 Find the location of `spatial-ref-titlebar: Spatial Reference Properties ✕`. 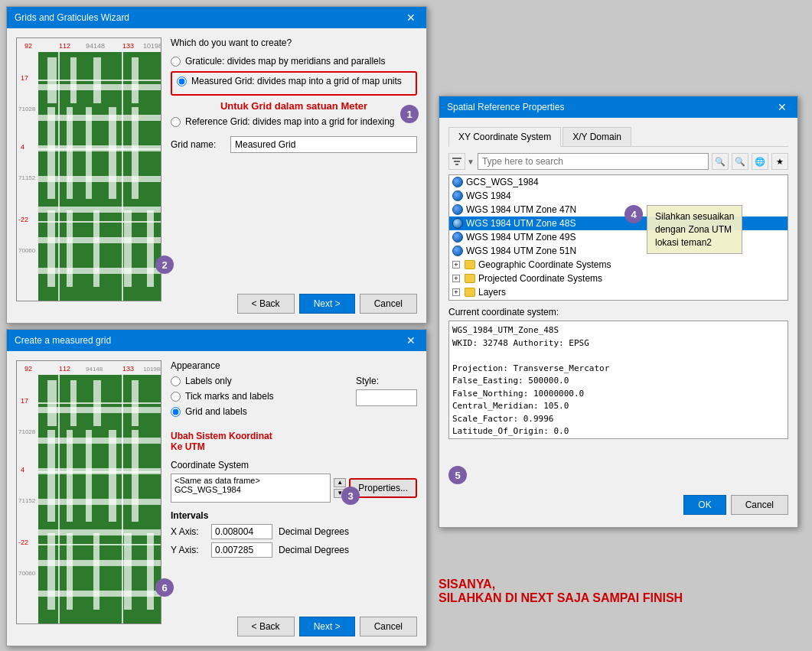

spatial-ref-titlebar: Spatial Reference Properties ✕ is located at coordinates (618, 107).